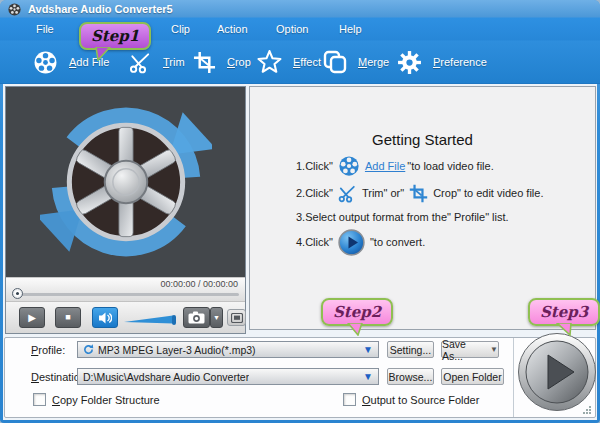  What do you see at coordinates (514, 378) in the screenshot?
I see `panel-divider` at bounding box center [514, 378].